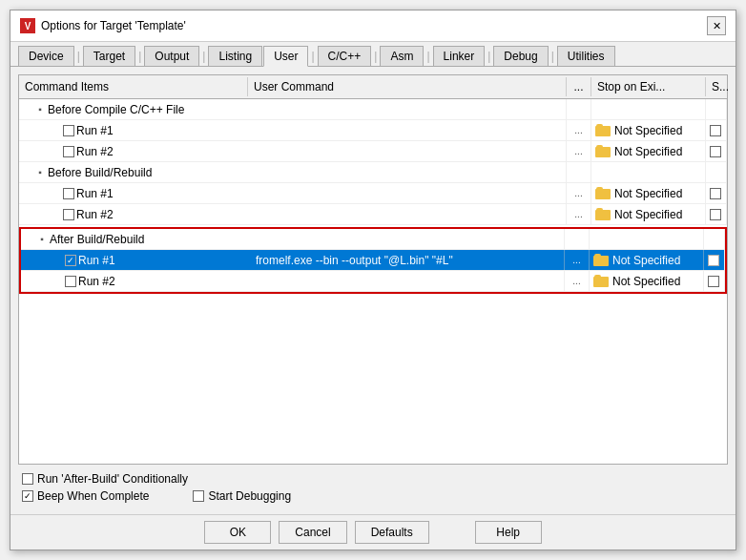 This screenshot has height=560, width=746. Describe the element at coordinates (42, 239) in the screenshot. I see `expand-icon-after-build: ▪` at that location.